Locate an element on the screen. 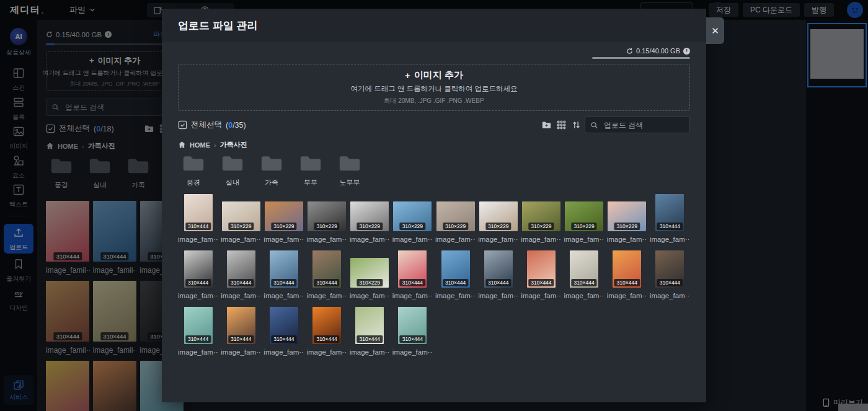 This screenshot has width=868, height=411. total-count: 35 is located at coordinates (239, 125).